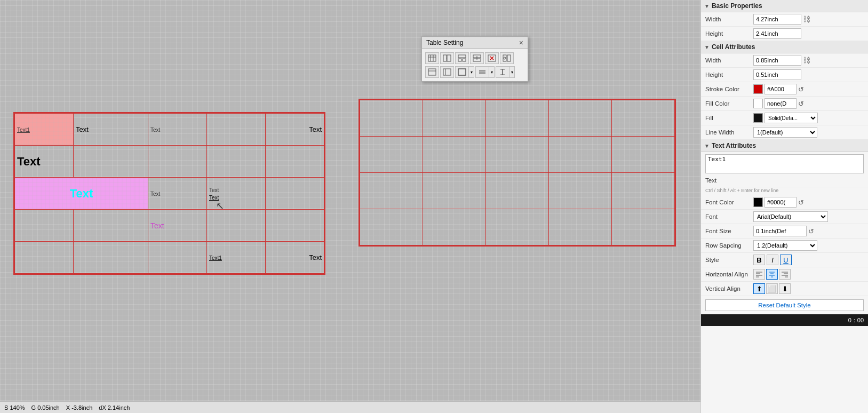 This screenshot has width=868, height=413. What do you see at coordinates (785, 245) in the screenshot?
I see `row-spacing-select: 1.2(Default)` at bounding box center [785, 245].